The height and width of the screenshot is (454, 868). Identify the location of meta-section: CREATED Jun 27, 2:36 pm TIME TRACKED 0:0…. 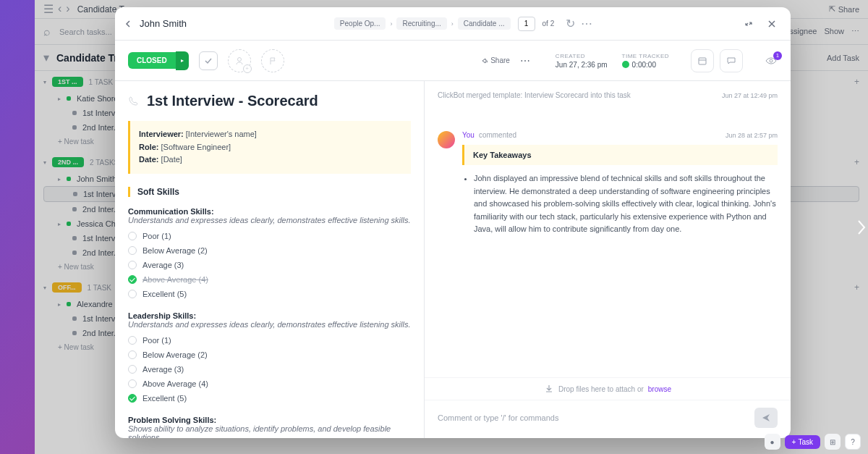
(612, 61).